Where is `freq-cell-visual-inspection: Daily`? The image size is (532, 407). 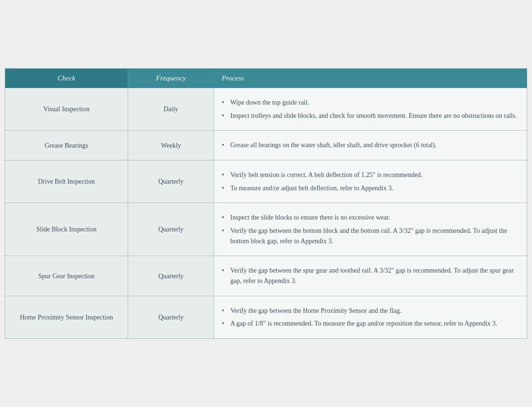
freq-cell-visual-inspection: Daily is located at coordinates (171, 109).